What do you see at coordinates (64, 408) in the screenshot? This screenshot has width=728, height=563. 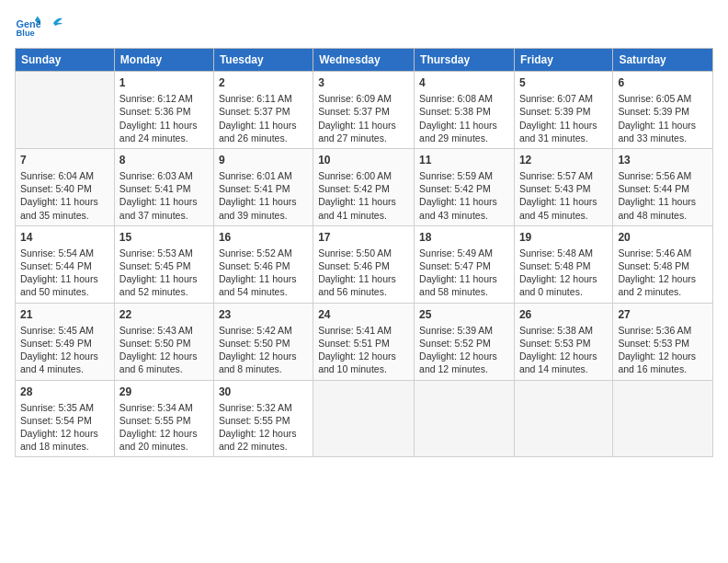 I see `cell-info: Sunrise: 5:35 AM` at bounding box center [64, 408].